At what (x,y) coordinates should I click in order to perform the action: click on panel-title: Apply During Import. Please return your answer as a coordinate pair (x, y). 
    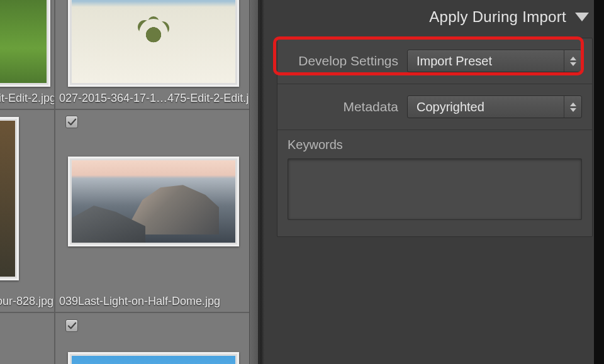
    Looking at the image, I should click on (498, 17).